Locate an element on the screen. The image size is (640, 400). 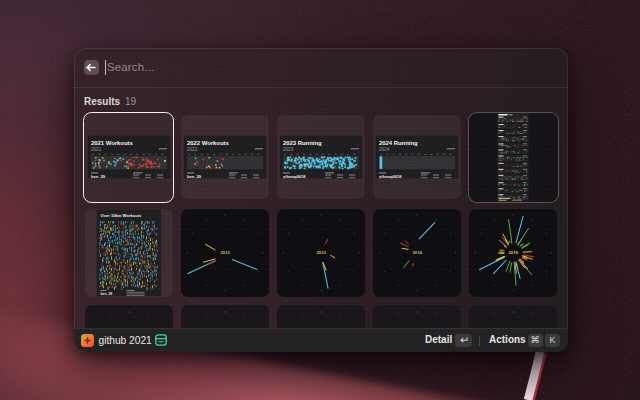
svg-text: 2012 is located at coordinates (225, 252).